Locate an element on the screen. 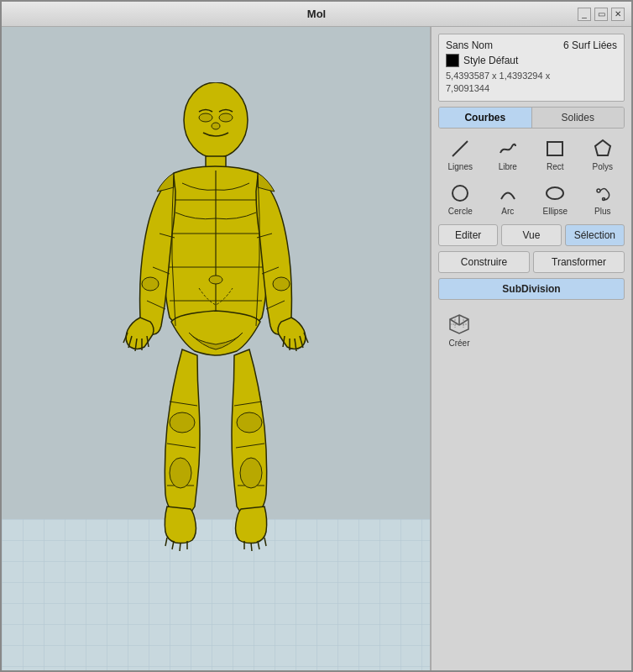 The image size is (633, 672). tab-solides: Solides is located at coordinates (578, 118).